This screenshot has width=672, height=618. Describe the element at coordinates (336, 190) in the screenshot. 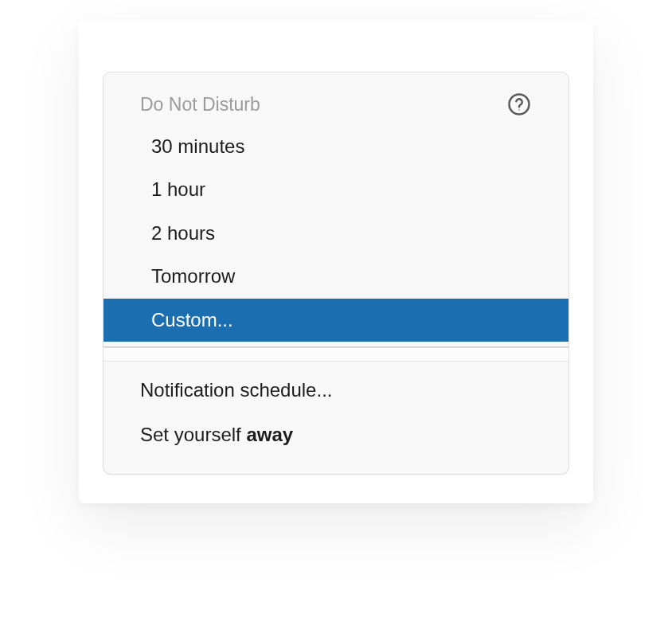

I see `dnd-option-1-hour: 1 hour` at that location.